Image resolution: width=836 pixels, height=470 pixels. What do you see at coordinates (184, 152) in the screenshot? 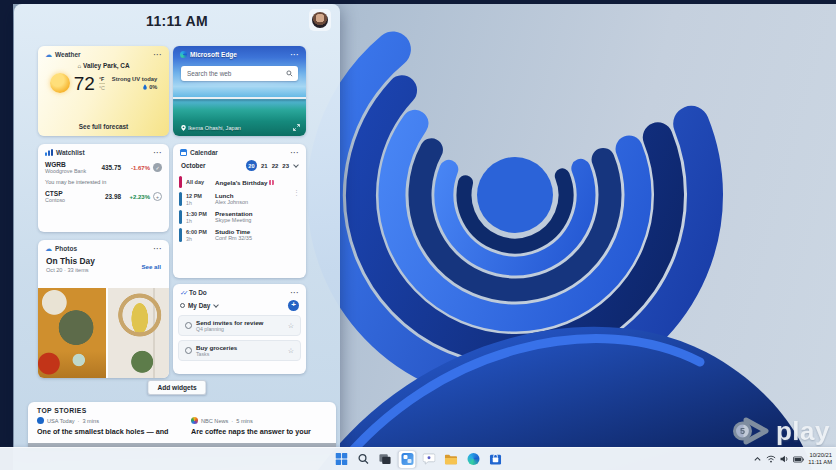
I see `calendar-icon` at bounding box center [184, 152].